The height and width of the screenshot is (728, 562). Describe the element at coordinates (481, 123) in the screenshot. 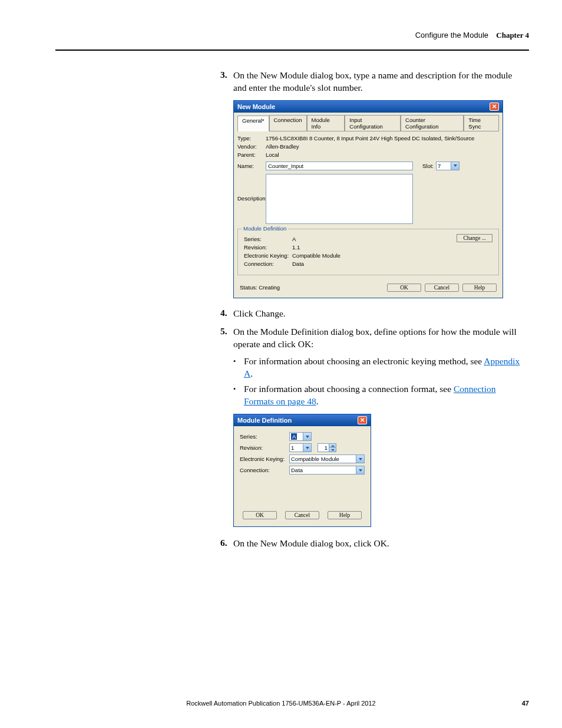

I see `tab-time-sync: Time Sync` at that location.